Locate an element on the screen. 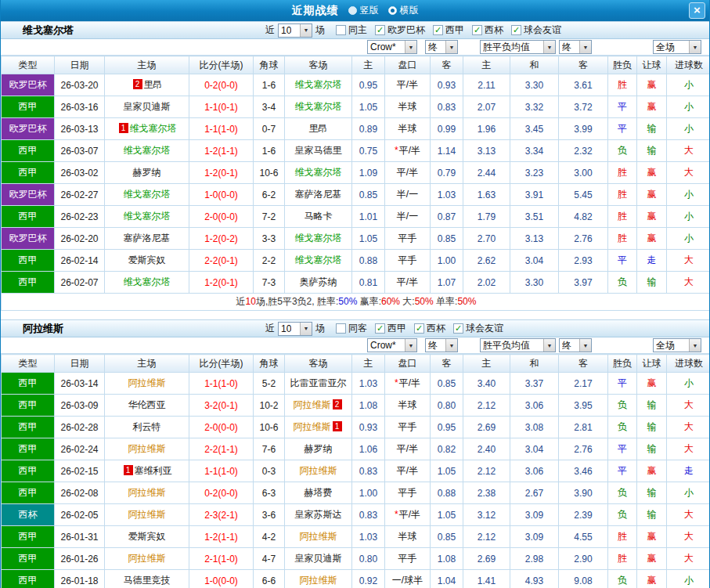  wdl-result: 胜 is located at coordinates (623, 173).